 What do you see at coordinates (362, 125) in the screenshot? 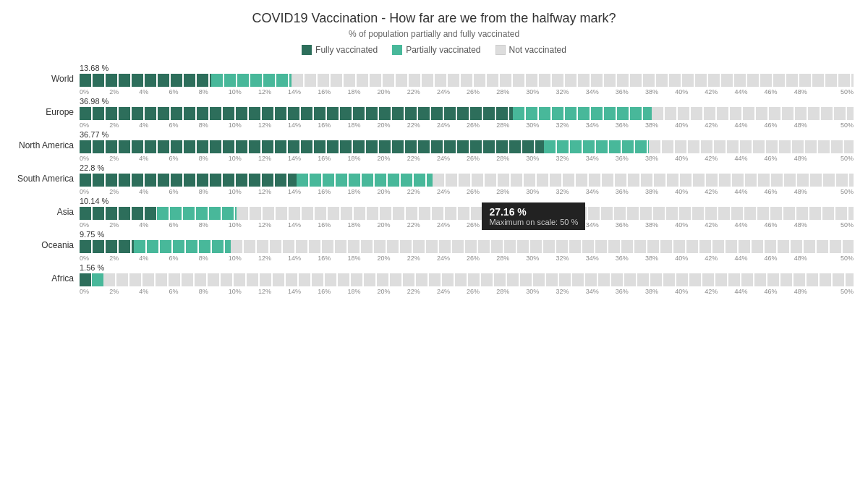
I see `axis-tick: 18%` at bounding box center [362, 125].